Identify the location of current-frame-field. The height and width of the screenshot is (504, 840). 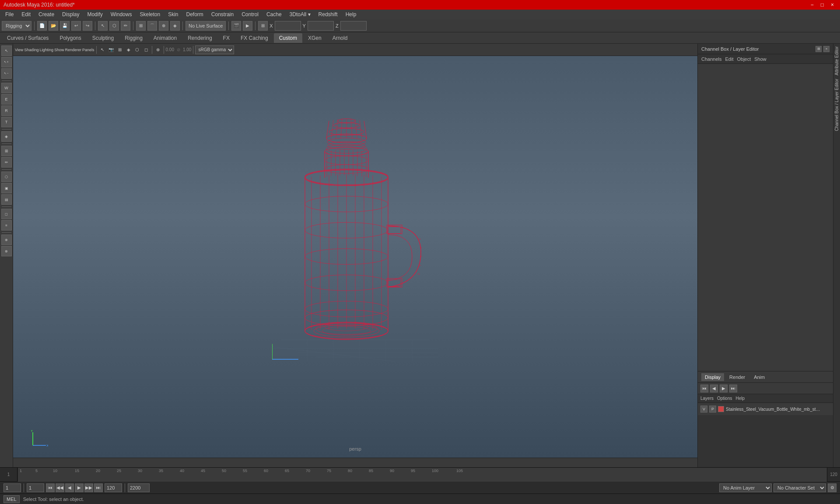
(12, 488).